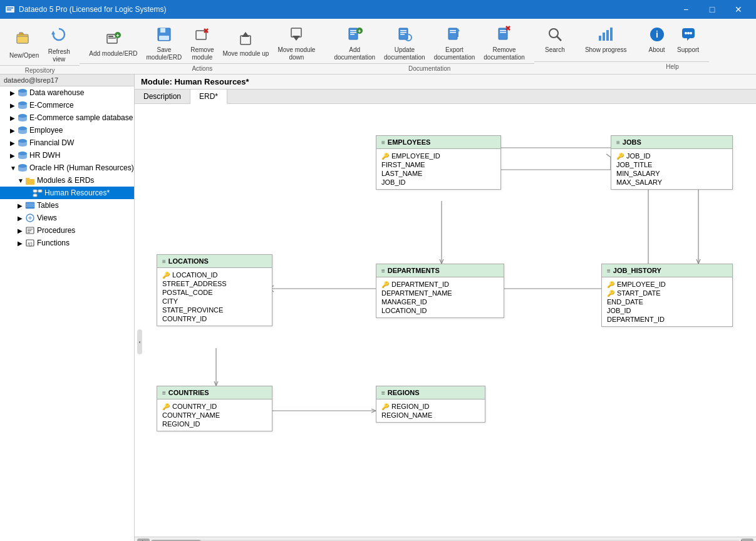  Describe the element at coordinates (67, 93) in the screenshot. I see `sidebar-item-data-warehouse: ▶ Data warehouse` at that location.